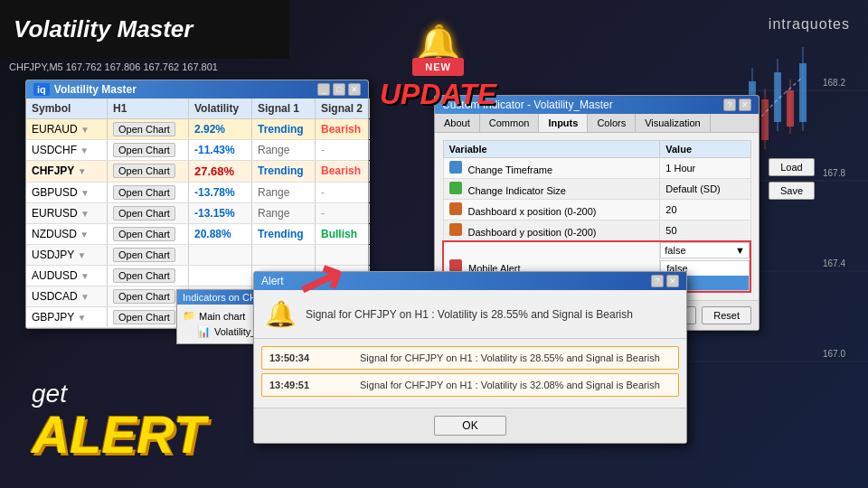 Image resolution: width=868 pixels, height=488 pixels. What do you see at coordinates (510, 123) in the screenshot?
I see `tab-common: Common` at bounding box center [510, 123].